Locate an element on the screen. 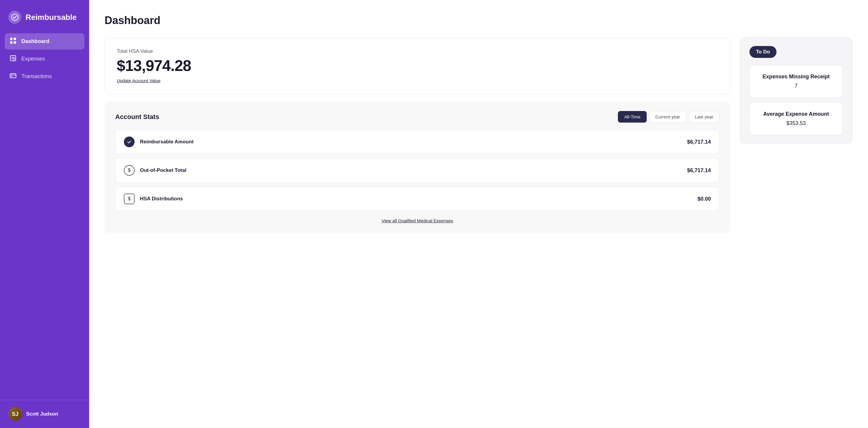 This screenshot has width=868, height=428. hsa-value-card: Total HSA Value $13,974.28 Update Accoun… is located at coordinates (417, 66).